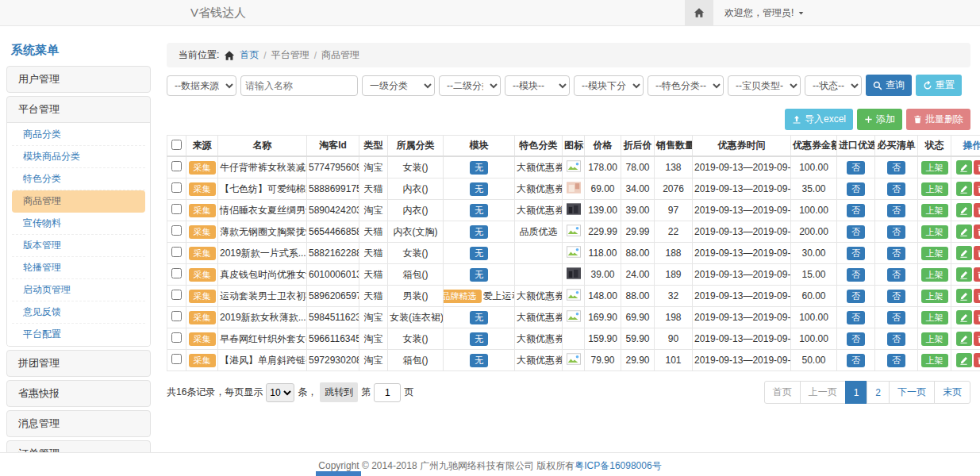 Image resolution: width=980 pixels, height=476 pixels. What do you see at coordinates (857, 392) in the screenshot?
I see `page-button-1: 1` at bounding box center [857, 392].